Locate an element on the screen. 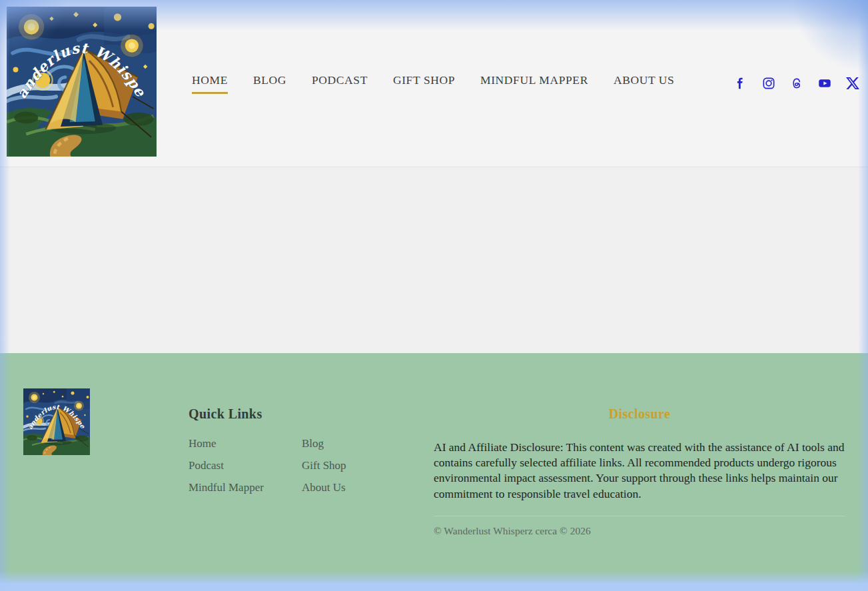 The width and height of the screenshot is (868, 591). nav-item-about-us: ABOUT US is located at coordinates (644, 84).